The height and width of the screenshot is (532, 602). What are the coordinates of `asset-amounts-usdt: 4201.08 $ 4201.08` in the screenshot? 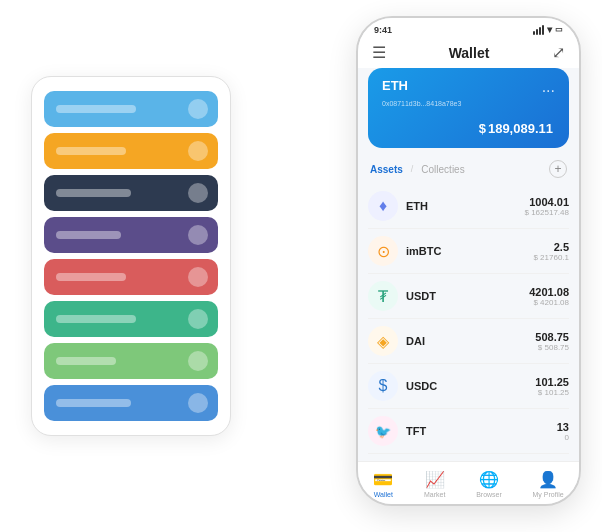 It's located at (549, 296).